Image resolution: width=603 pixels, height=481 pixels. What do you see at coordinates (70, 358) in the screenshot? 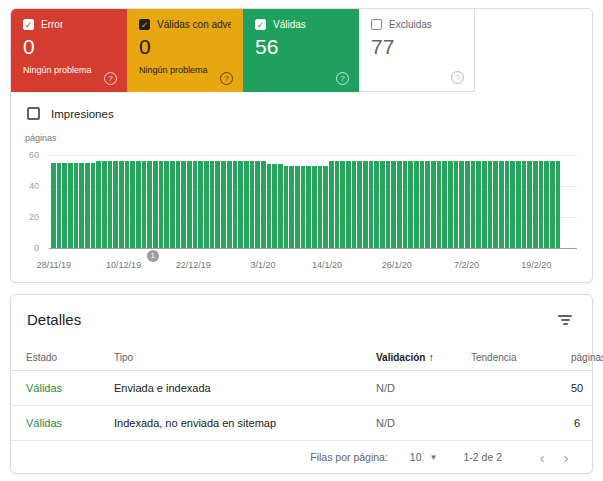
I see `col-estado: Estado` at bounding box center [70, 358].